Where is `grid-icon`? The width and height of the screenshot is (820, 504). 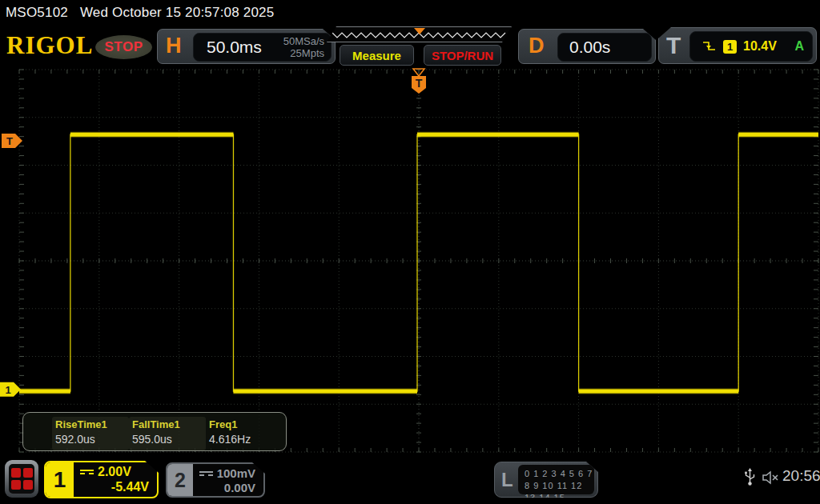
grid-icon is located at coordinates (22, 478).